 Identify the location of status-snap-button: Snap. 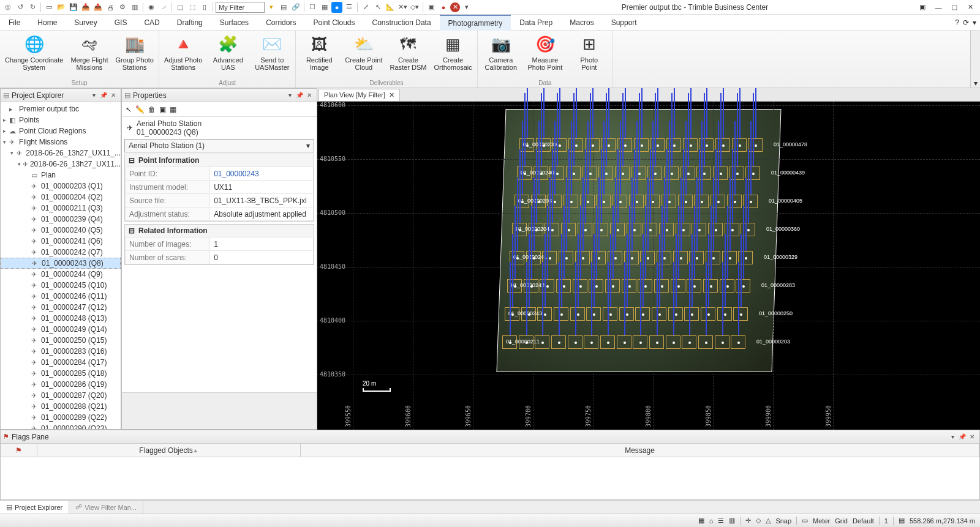
(783, 521).